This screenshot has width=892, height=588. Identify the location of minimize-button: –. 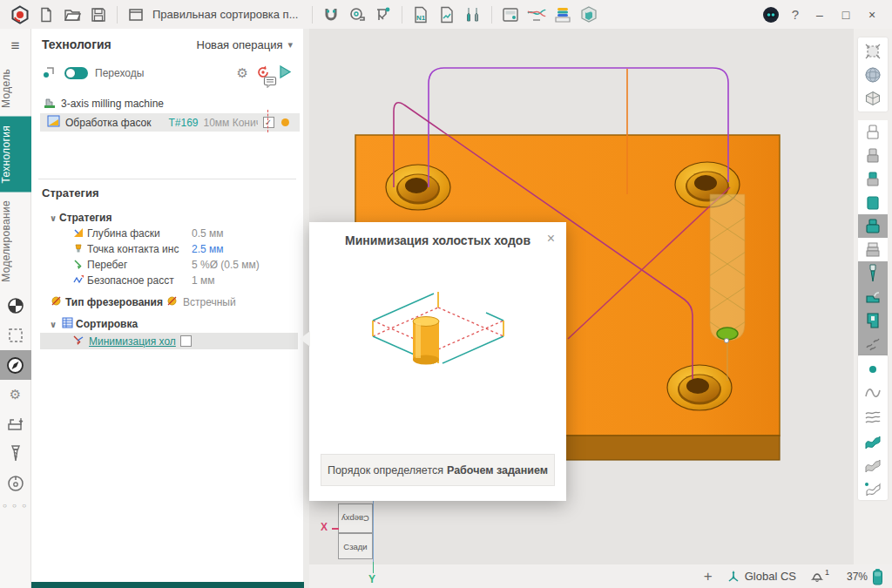
(820, 15).